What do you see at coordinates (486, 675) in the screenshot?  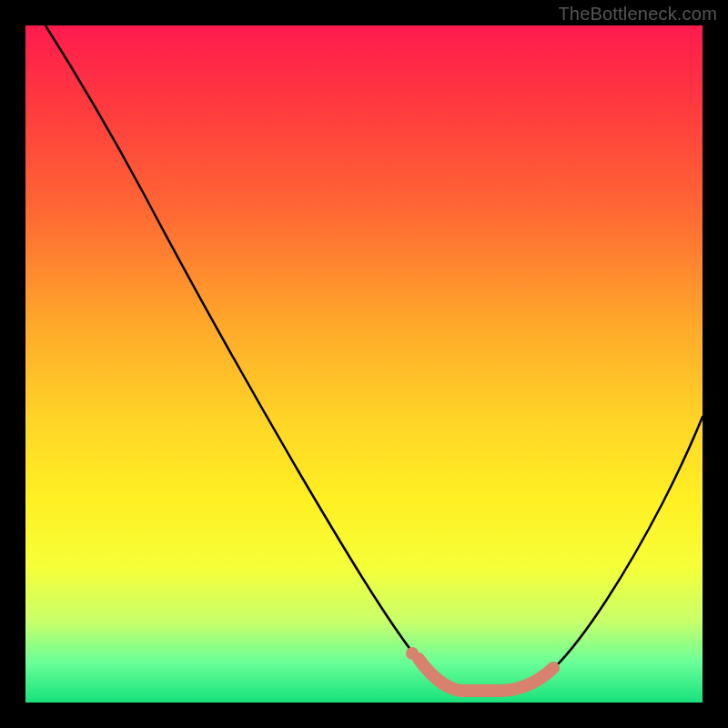 I see `highlight-band` at bounding box center [486, 675].